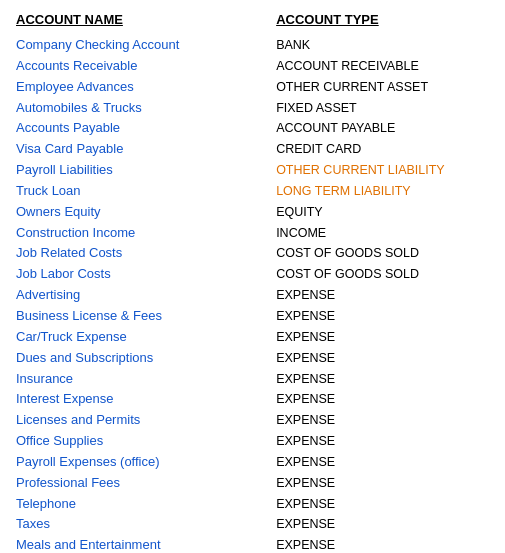  Describe the element at coordinates (146, 212) in the screenshot. I see `account-name-cell: Owners Equity` at that location.